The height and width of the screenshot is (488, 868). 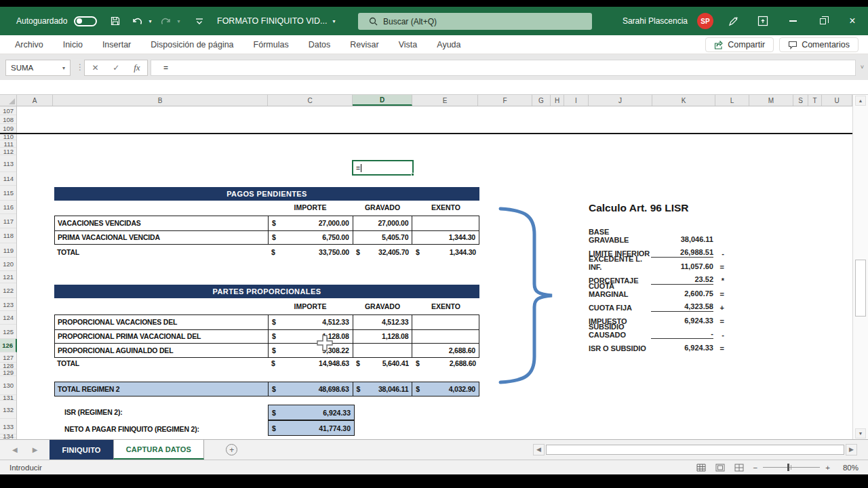 What do you see at coordinates (8, 358) in the screenshot?
I see `row-header: 127` at bounding box center [8, 358].